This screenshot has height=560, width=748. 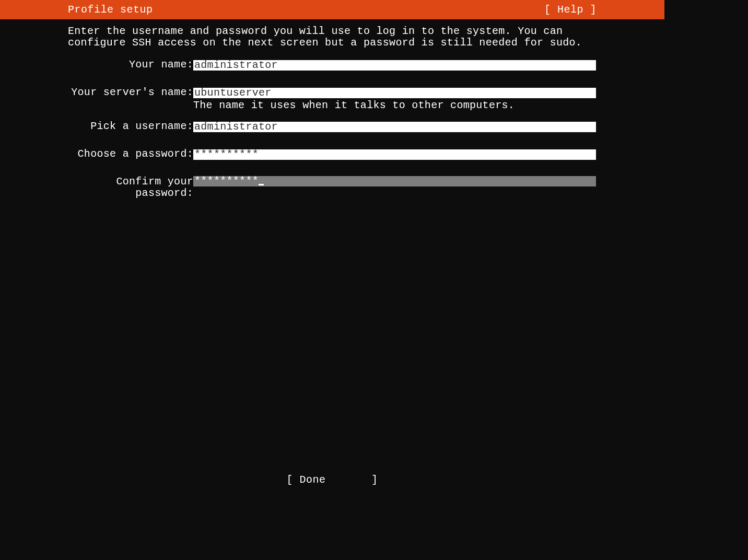 I want to click on header-bar: Profile setup [ Help ], so click(x=332, y=9).